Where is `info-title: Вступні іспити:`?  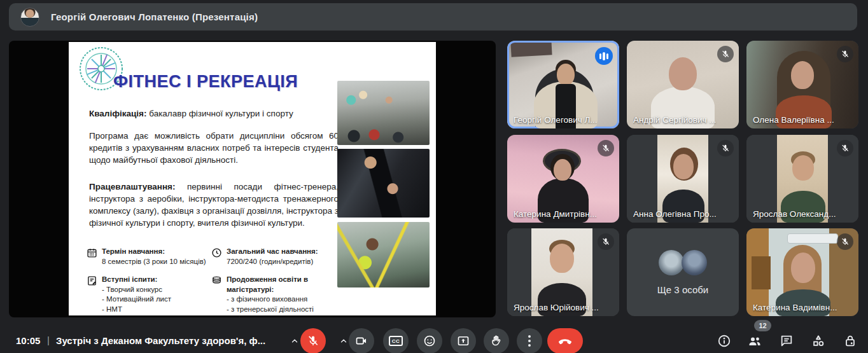 info-title: Вступні іспити: is located at coordinates (154, 280).